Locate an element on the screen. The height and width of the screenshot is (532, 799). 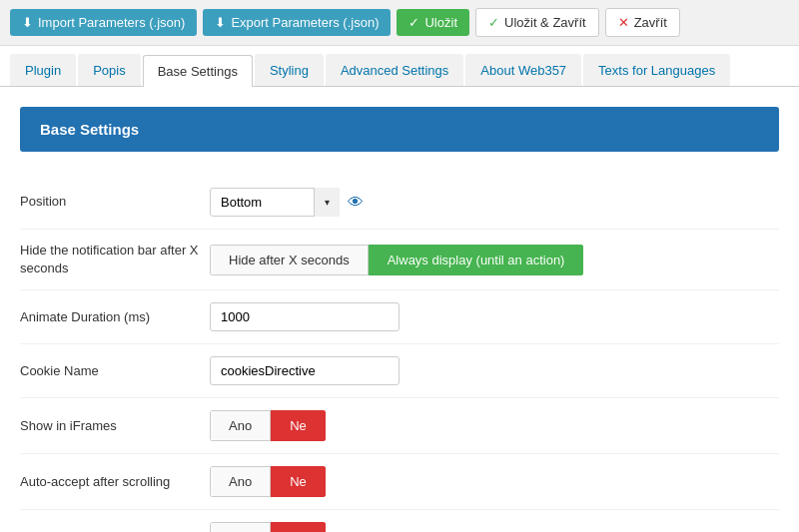
tab-base-settings: Base Settings is located at coordinates (198, 71).